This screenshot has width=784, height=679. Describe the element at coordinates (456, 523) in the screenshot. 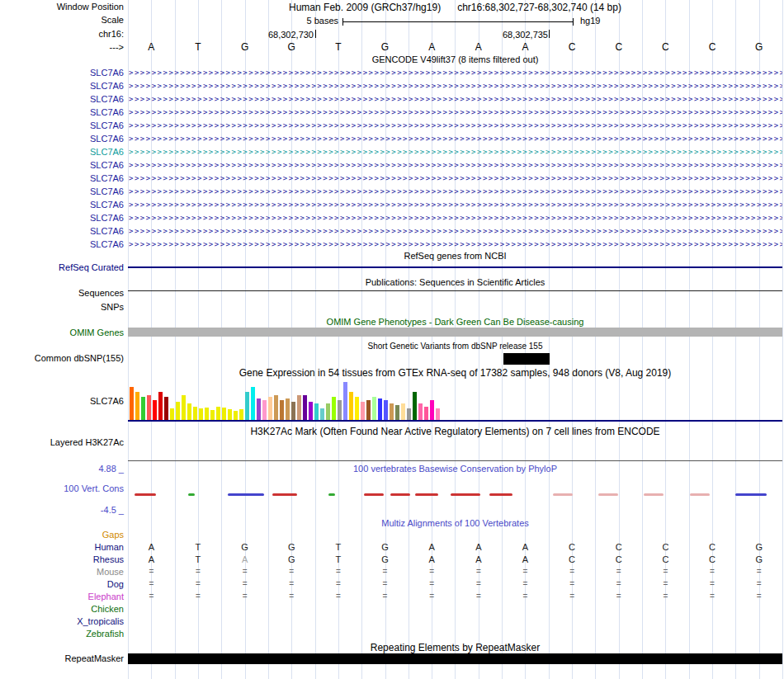

I see `multiz-title: Multiz Alignments of 100 Vertebrates` at that location.